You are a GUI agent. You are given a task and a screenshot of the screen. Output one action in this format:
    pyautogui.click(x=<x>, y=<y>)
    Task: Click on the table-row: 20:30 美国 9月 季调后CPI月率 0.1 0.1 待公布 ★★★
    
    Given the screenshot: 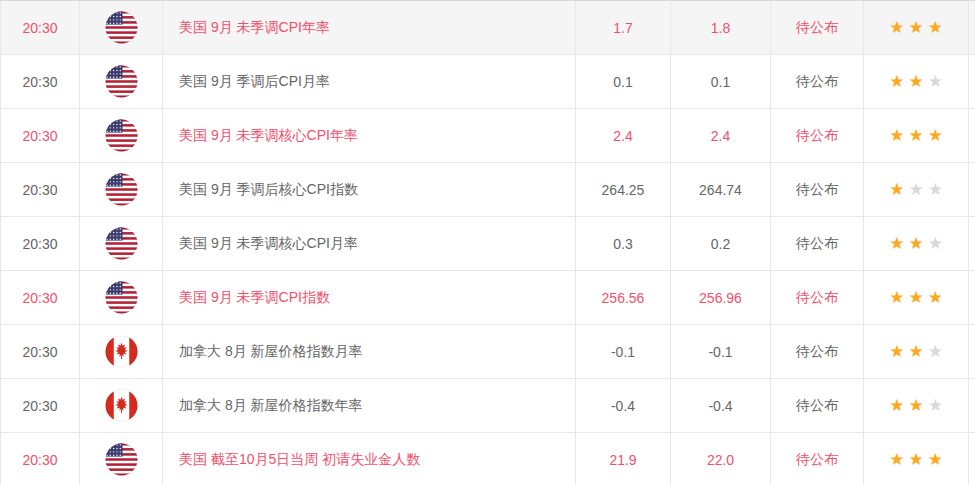 What is the action you would take?
    pyautogui.click(x=488, y=82)
    